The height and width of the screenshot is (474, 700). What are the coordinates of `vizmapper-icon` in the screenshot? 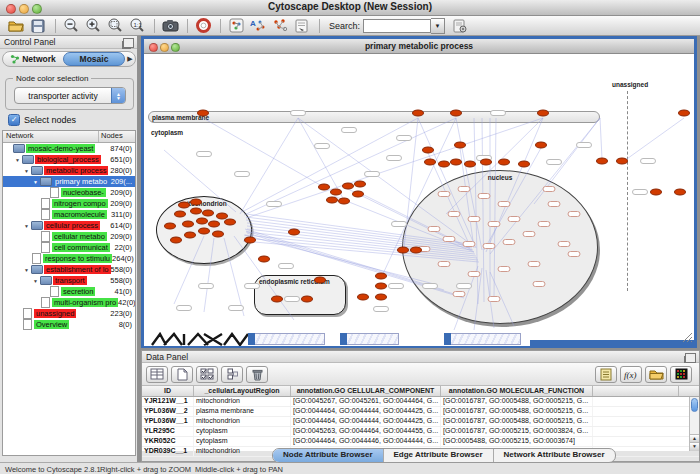 It's located at (302, 26).